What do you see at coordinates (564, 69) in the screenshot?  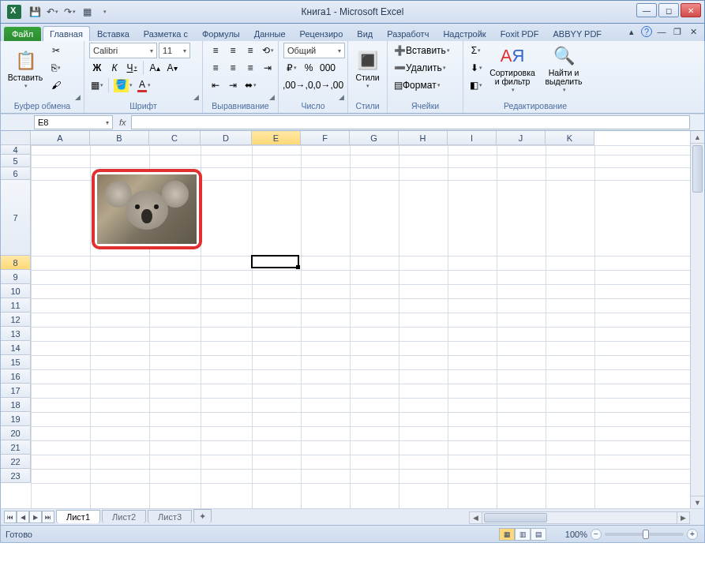 I see `find-select-button: 🔍 Найти и выделить▾` at bounding box center [564, 69].